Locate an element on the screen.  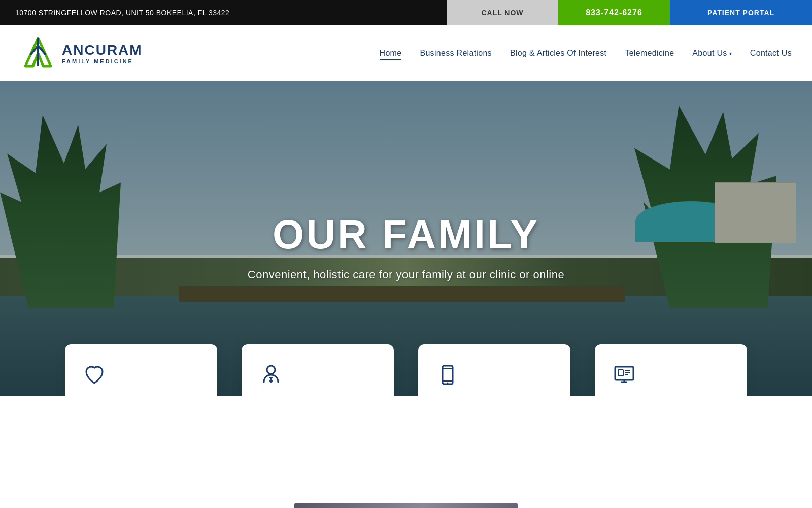
call-now-button: CALL NOW is located at coordinates (502, 13).